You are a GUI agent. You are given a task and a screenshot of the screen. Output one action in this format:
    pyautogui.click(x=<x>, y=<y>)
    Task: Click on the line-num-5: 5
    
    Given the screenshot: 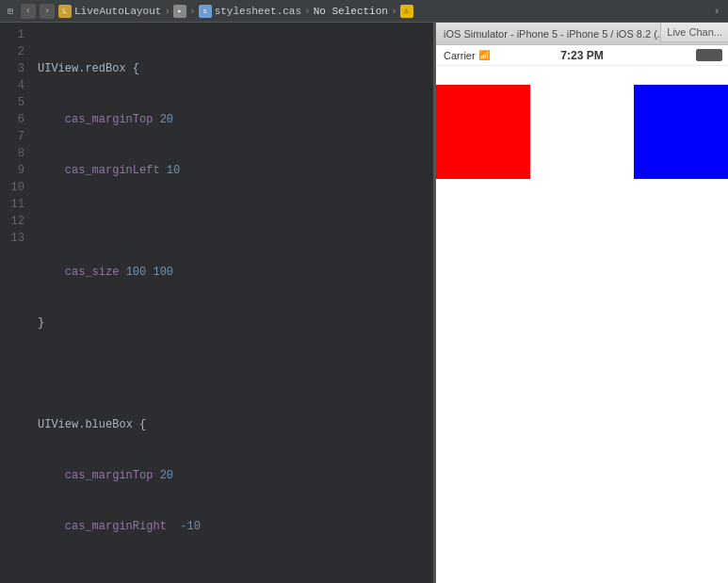 What is the action you would take?
    pyautogui.click(x=14, y=103)
    